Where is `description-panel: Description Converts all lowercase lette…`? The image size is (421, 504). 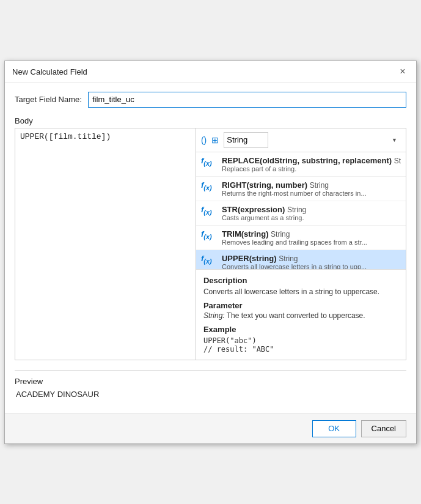 description-panel: Description Converts all lowercase lette… is located at coordinates (301, 314).